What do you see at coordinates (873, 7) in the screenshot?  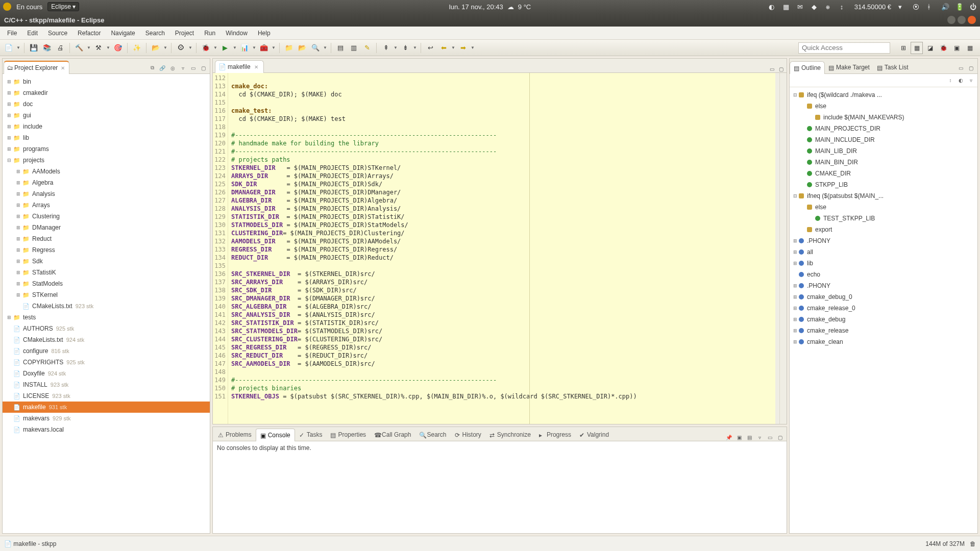 I see `balance-label: 314.50000 €` at bounding box center [873, 7].